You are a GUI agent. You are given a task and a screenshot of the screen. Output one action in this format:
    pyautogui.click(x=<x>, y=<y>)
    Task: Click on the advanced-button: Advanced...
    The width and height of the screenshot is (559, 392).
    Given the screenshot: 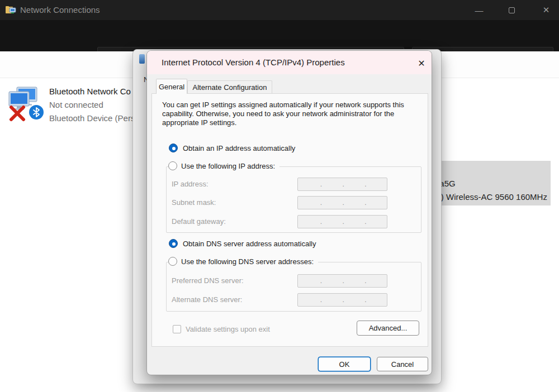 What is the action you would take?
    pyautogui.click(x=388, y=328)
    